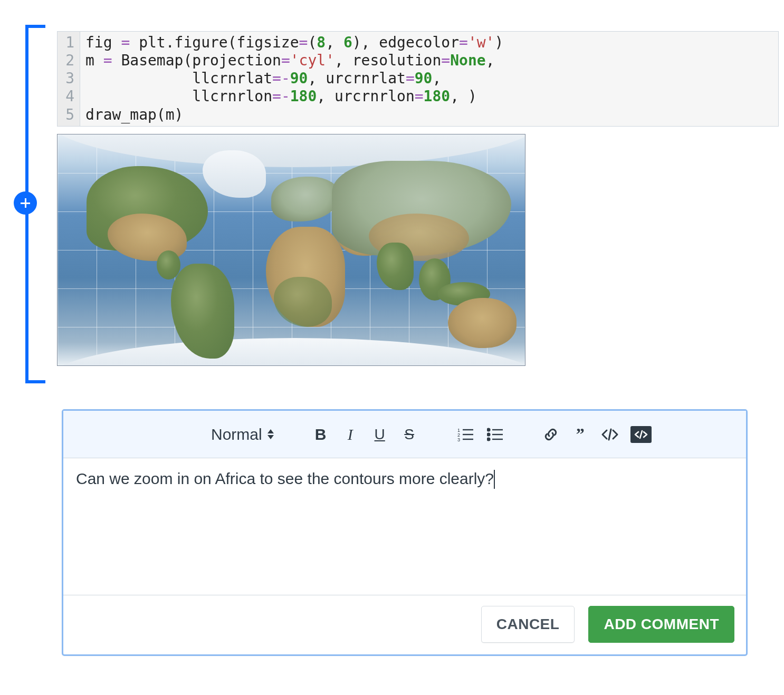 The width and height of the screenshot is (784, 695). Describe the element at coordinates (610, 435) in the screenshot. I see `code-button` at that location.